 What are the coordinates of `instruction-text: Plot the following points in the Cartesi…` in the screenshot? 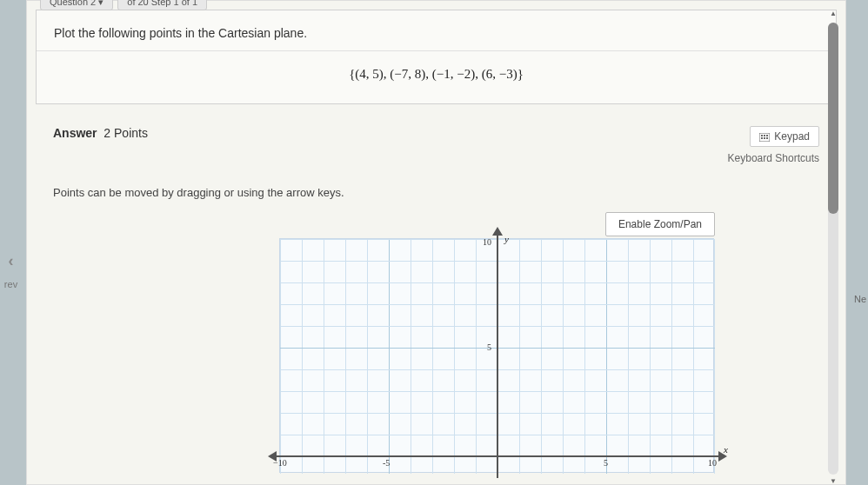 It's located at (437, 31).